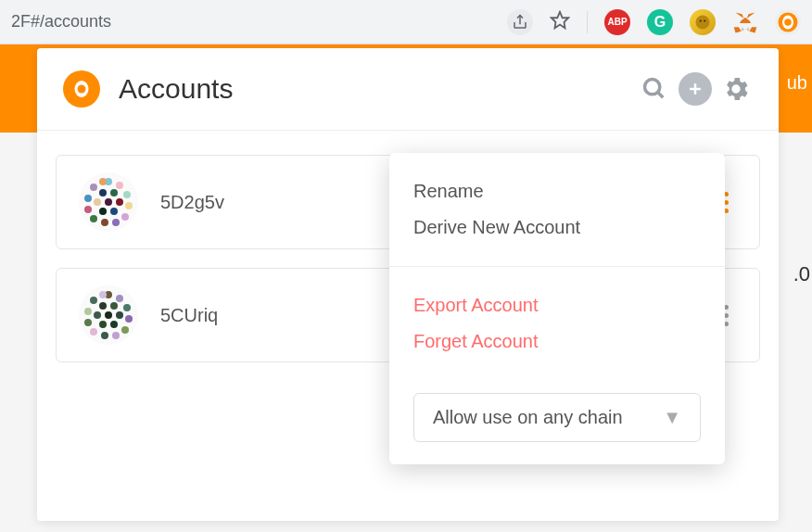 This screenshot has height=532, width=812. I want to click on browser-icons-group: ABP G, so click(654, 22).